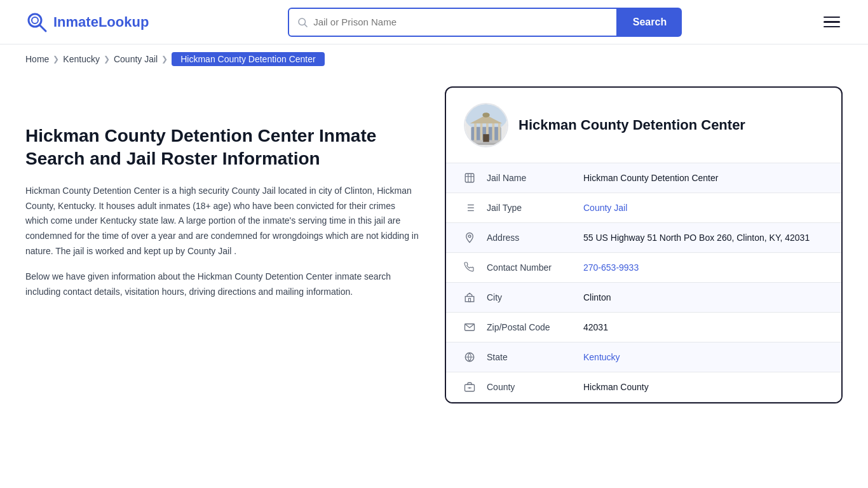 The height and width of the screenshot is (488, 868). What do you see at coordinates (473, 327) in the screenshot?
I see `mail-icon` at bounding box center [473, 327].